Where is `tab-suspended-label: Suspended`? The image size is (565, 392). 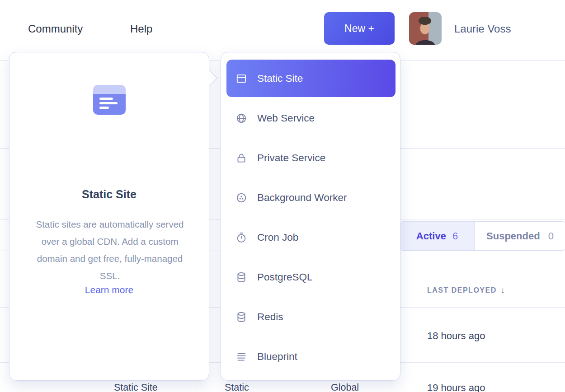
tab-suspended-label: Suspended is located at coordinates (513, 236).